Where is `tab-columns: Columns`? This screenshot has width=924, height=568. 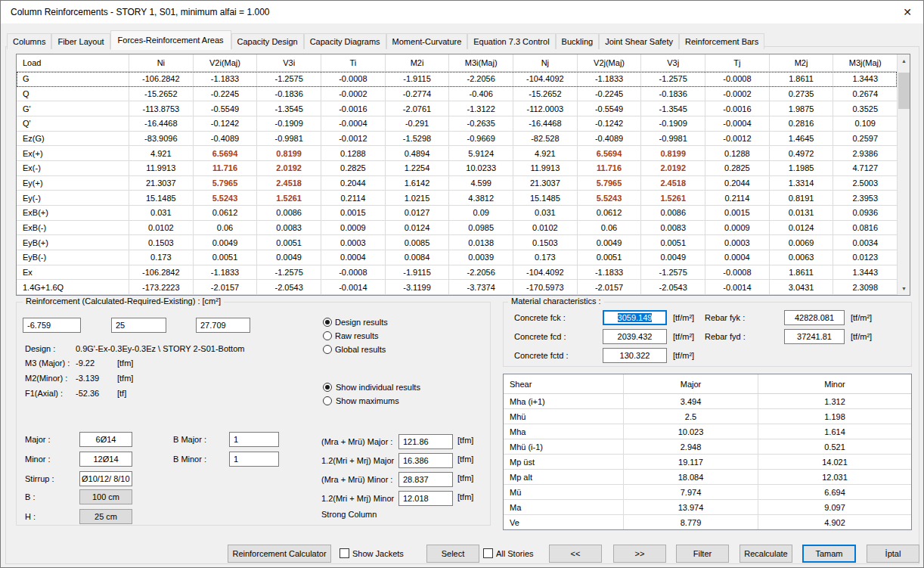 tab-columns: Columns is located at coordinates (29, 41).